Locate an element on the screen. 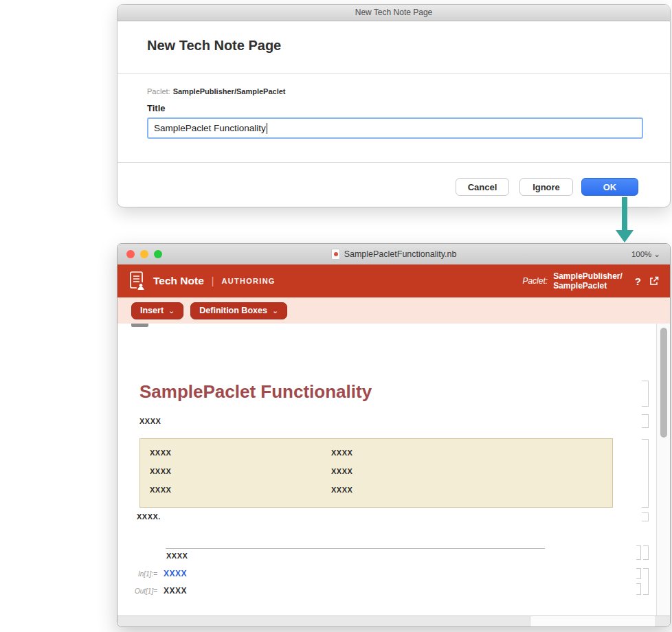 Image resolution: width=672 pixels, height=632 pixels. toolbar-mode-label: AUTHORING is located at coordinates (248, 281).